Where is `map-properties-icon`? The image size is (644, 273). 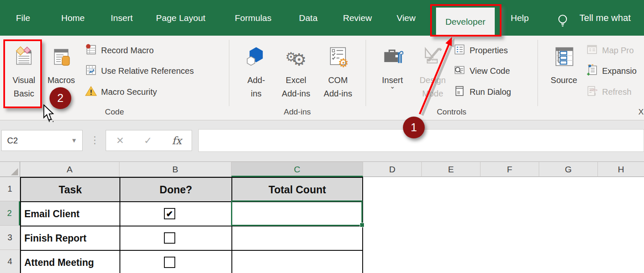 map-properties-icon is located at coordinates (592, 50).